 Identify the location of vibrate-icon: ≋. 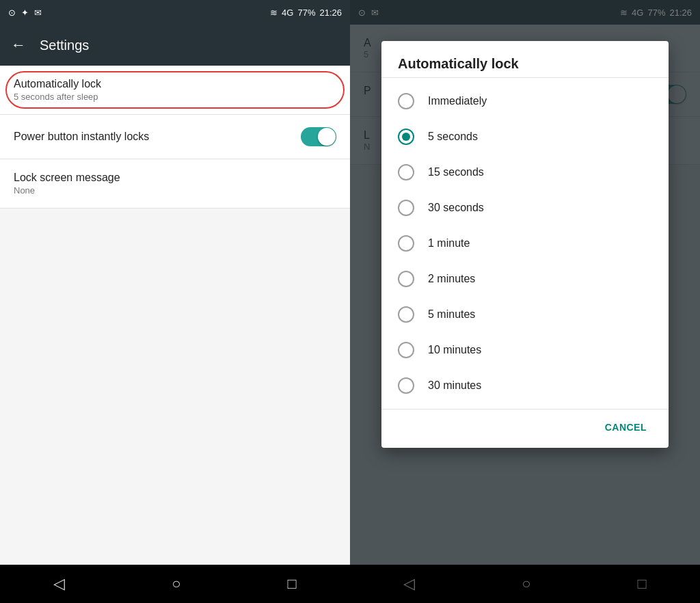
(273, 12).